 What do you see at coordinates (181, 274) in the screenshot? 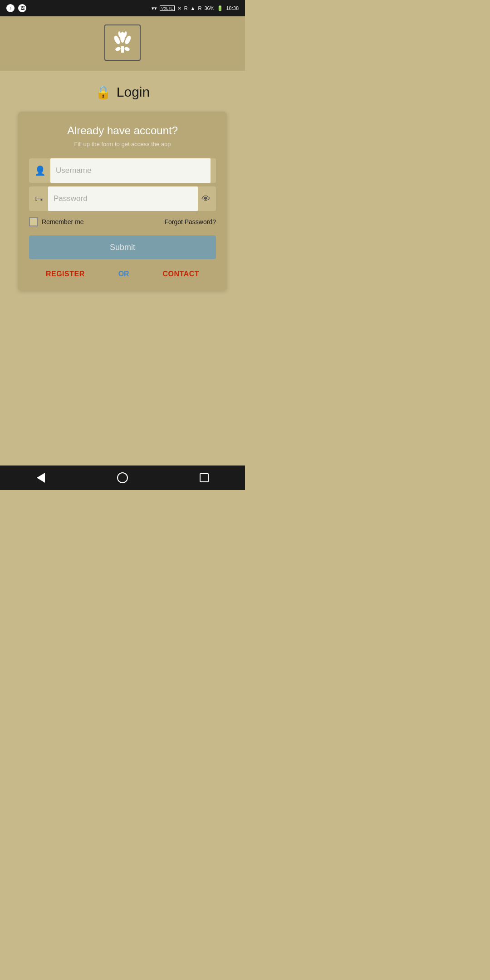
I see `contact-link: CONTACT` at bounding box center [181, 274].